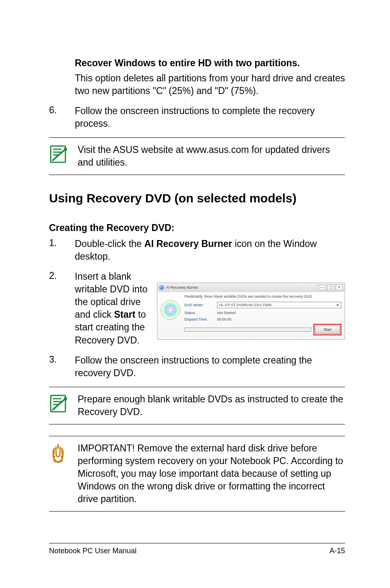 This screenshot has height=588, width=390. I want to click on maximize-button: ▢, so click(331, 287).